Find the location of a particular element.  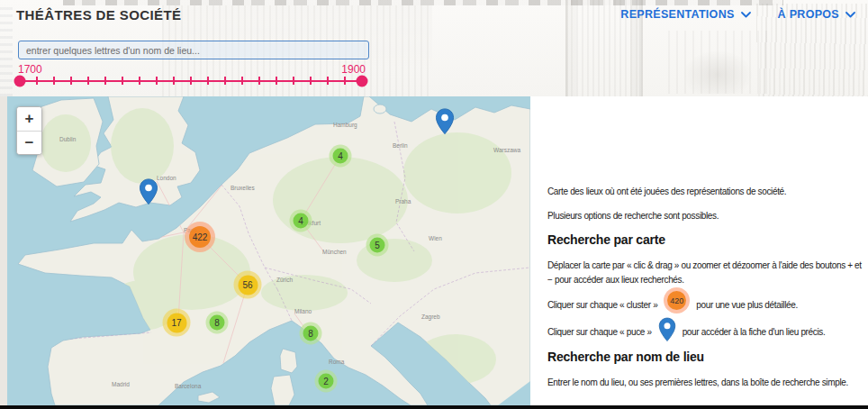

map-cluster-count: 2 is located at coordinates (326, 382).